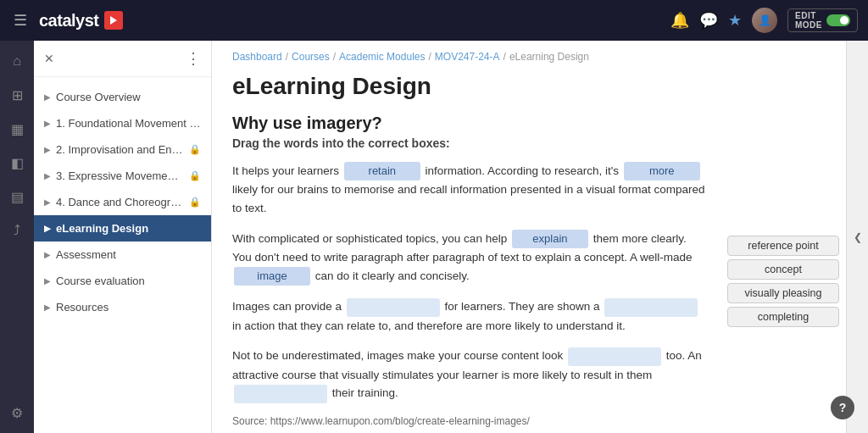 Image resolution: width=868 pixels, height=433 pixels. Describe the element at coordinates (114, 20) in the screenshot. I see `logo-icon` at that location.